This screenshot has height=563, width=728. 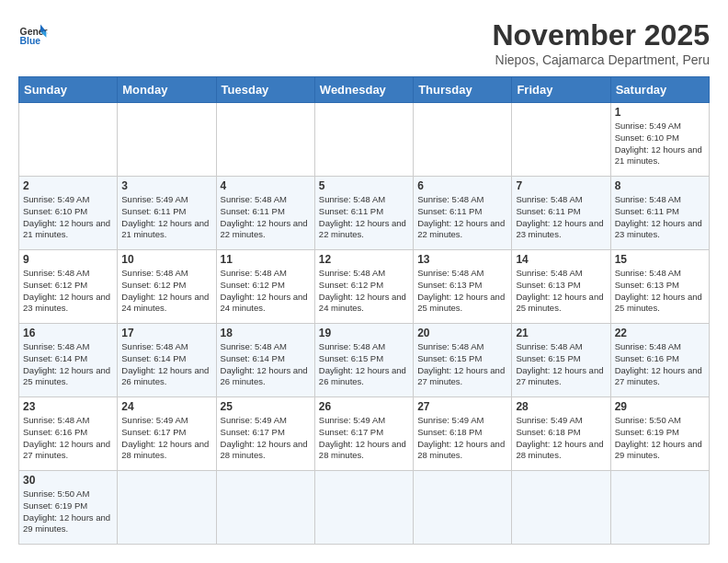 What do you see at coordinates (33, 33) in the screenshot?
I see `logo-icon: General Blue` at bounding box center [33, 33].